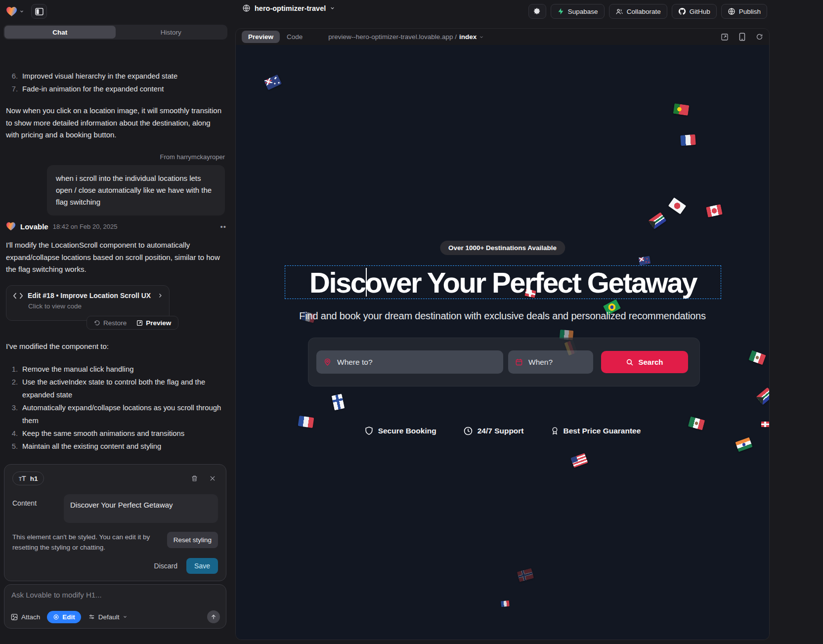 This screenshot has height=644, width=823. Describe the element at coordinates (114, 408) in the screenshot. I see `assistant-steps-list: 1.Remove the manual click handling 2.Use…` at that location.